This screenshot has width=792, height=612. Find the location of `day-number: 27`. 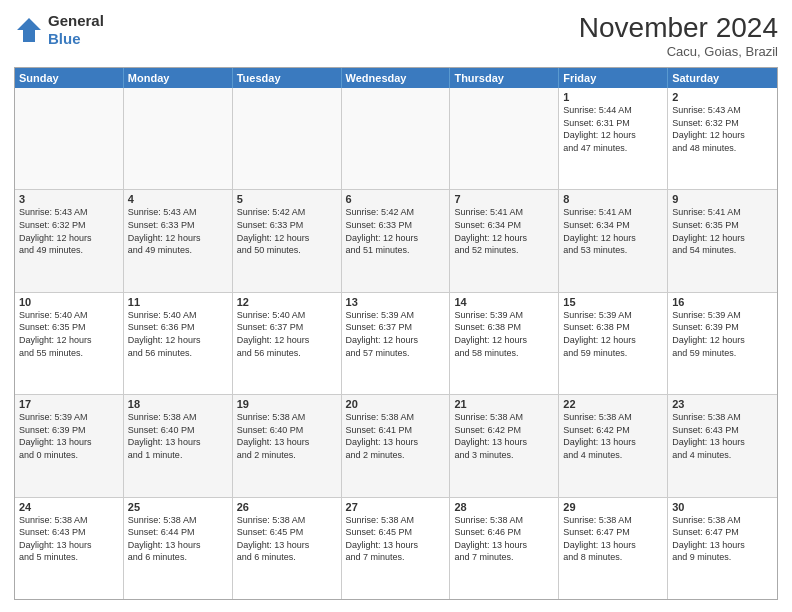

day-number: 27 is located at coordinates (396, 507).